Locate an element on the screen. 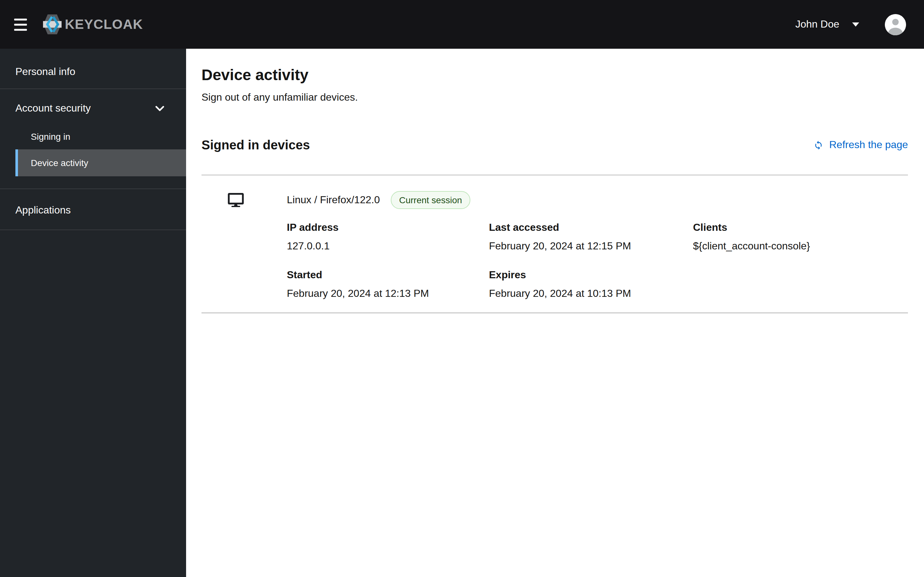 The image size is (924, 577). device-details-grid: IP address 127.0.0.1 Last accessed Febru… is located at coordinates (597, 260).